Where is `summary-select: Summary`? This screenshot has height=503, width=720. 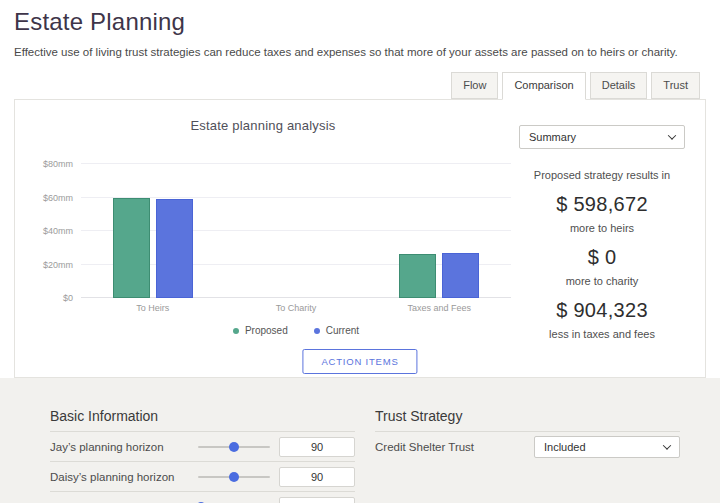
summary-select: Summary is located at coordinates (602, 137).